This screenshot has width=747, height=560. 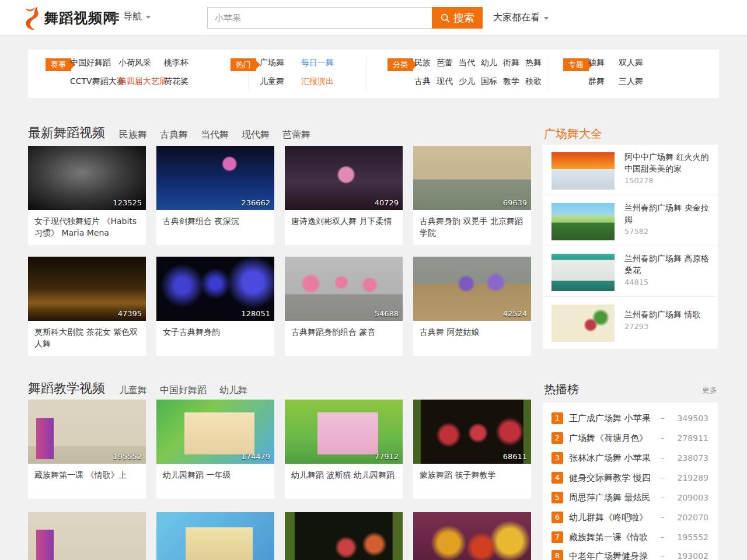 I want to click on view-count: 69639, so click(x=515, y=203).